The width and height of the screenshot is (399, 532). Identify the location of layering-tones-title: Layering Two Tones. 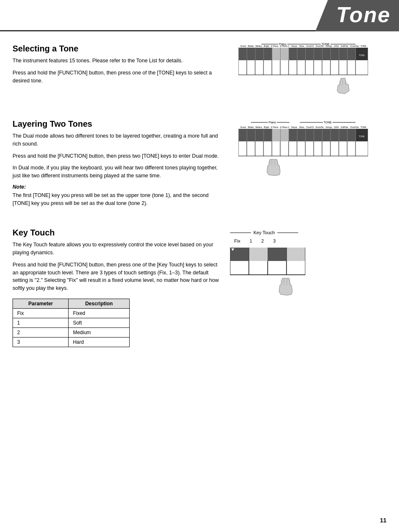
(117, 124).